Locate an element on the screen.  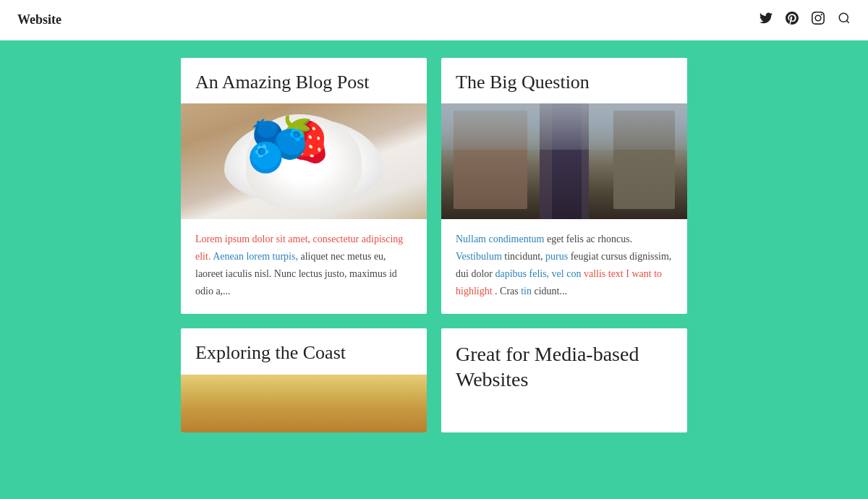
card-2: The Big Question Nullam condimentum eget… is located at coordinates (564, 186).